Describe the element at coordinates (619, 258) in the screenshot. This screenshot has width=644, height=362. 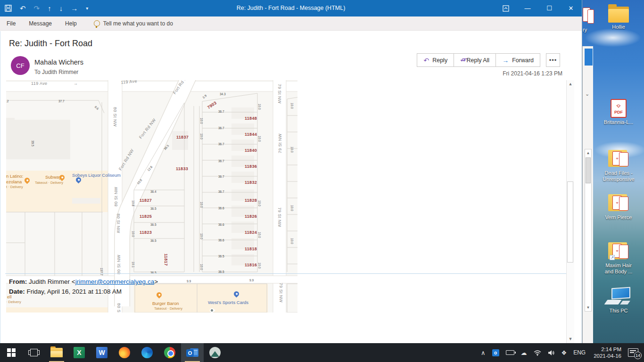
I see `desktop-icon-maxim-hair: ⌔ ↗ Maxim Hair and Body ...` at that location.